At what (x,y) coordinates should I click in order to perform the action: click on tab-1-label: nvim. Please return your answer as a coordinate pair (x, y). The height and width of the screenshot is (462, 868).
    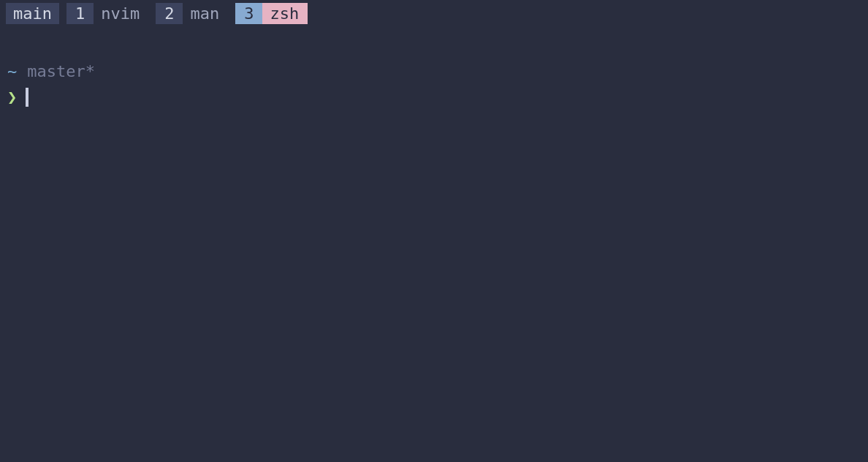
    Looking at the image, I should click on (121, 13).